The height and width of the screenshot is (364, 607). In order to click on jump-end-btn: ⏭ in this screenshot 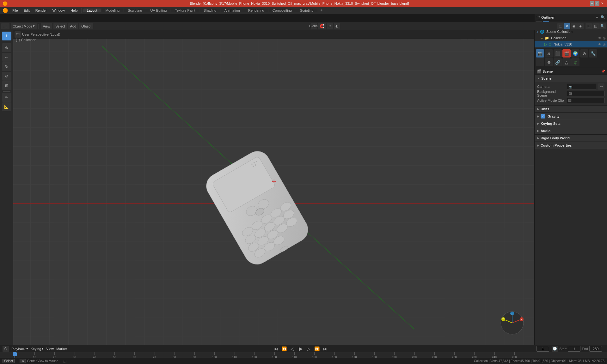, I will do `click(325, 349)`.